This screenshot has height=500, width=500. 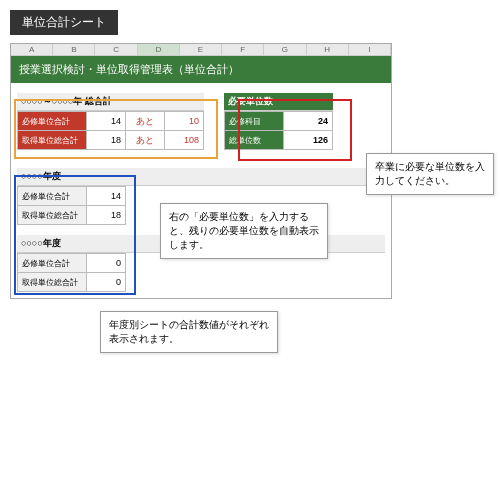 I want to click on col-A: A, so click(x=32, y=50).